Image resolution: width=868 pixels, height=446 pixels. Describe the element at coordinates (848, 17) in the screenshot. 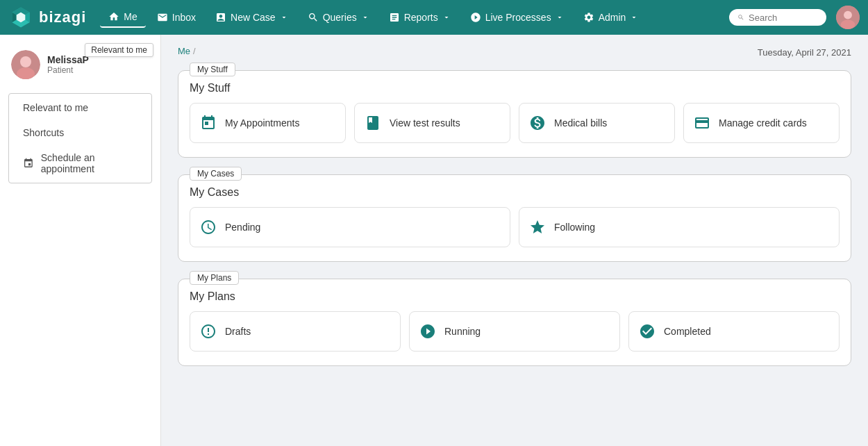

I see `user-avatar-nav` at that location.